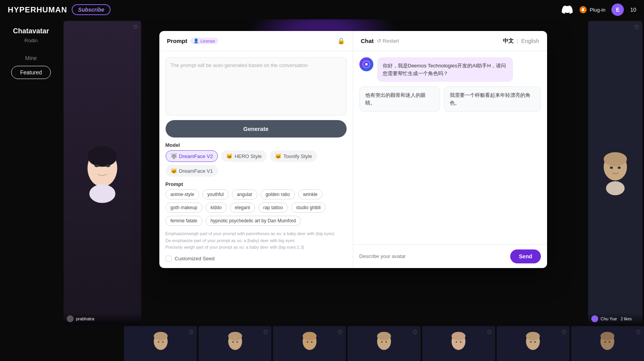 This screenshot has width=644, height=361. I want to click on plugin-label: Plug-in, so click(597, 10).